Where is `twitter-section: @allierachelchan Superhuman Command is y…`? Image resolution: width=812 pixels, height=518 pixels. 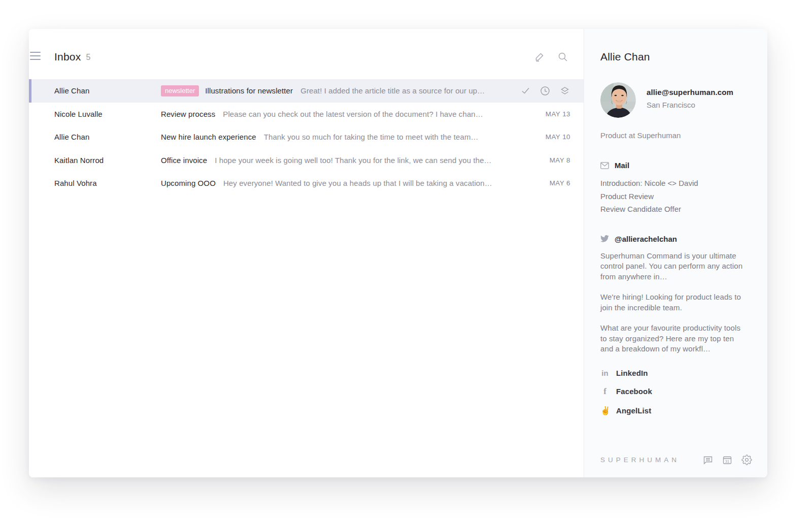
twitter-section: @allierachelchan Superhuman Command is y… is located at coordinates (674, 295).